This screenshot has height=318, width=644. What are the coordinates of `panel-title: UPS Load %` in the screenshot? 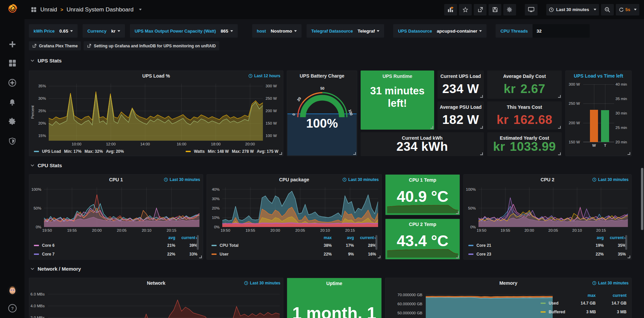 It's located at (156, 76).